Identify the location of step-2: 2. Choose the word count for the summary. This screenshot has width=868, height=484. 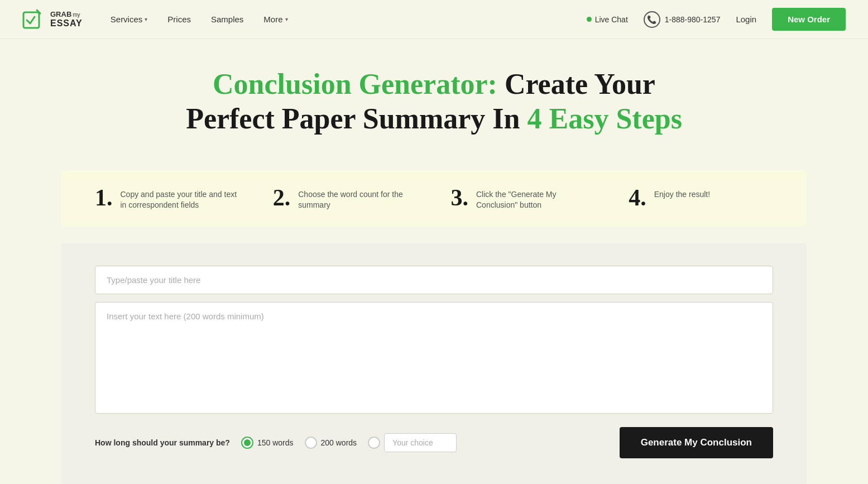
(345, 199).